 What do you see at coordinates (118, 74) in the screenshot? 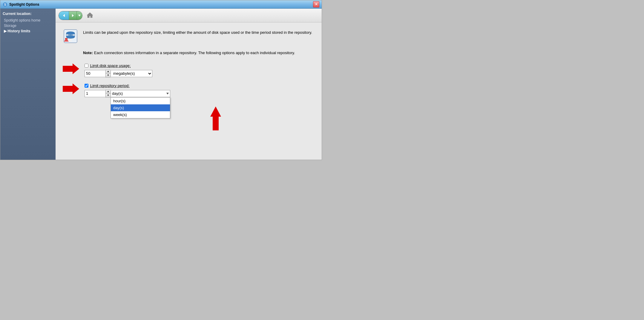
I see `disk-space-controls: ▲ ▼ megabyte(s) gigabyte(s)` at bounding box center [118, 74].